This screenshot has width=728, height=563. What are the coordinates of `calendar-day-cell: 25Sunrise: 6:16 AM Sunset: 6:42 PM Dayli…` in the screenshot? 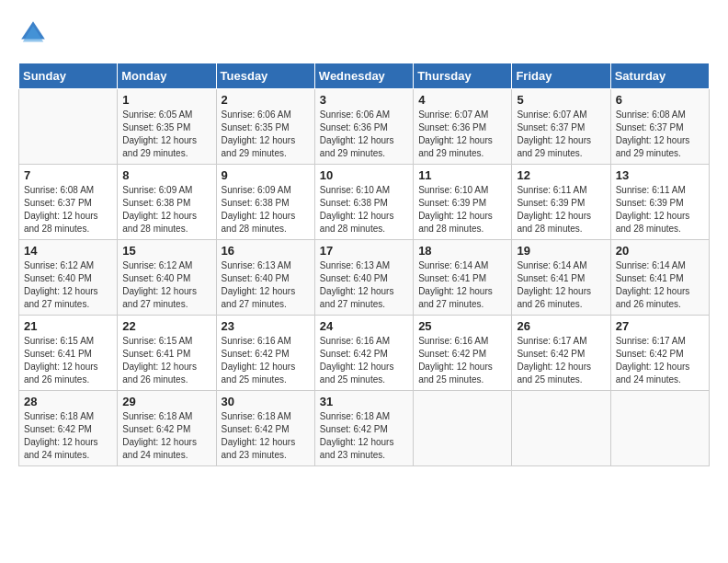 It's located at (463, 353).